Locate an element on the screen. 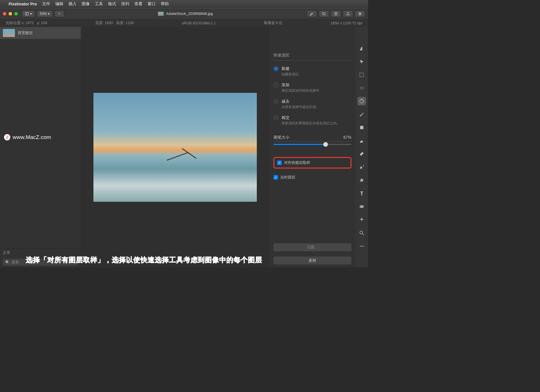 Image resolution: width=540 pixels, height=392 pixels. live-track-row: ✓ 实时跟踪 is located at coordinates (312, 177).